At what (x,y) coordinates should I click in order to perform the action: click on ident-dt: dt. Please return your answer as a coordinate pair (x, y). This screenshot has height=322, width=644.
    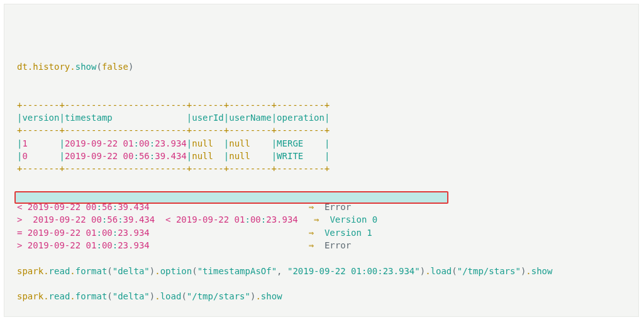
    Looking at the image, I should click on (23, 67).